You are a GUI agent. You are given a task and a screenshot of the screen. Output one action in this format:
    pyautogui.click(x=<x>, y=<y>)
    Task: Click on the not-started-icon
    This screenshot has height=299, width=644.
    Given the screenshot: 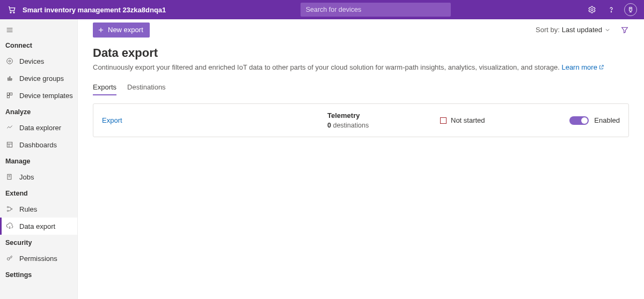 What is the action you would take?
    pyautogui.click(x=443, y=121)
    